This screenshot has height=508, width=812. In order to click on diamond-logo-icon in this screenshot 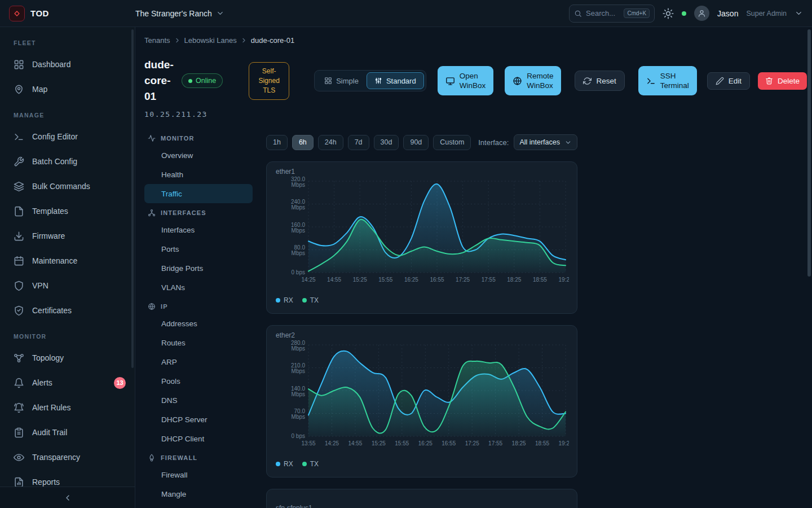, I will do `click(17, 14)`.